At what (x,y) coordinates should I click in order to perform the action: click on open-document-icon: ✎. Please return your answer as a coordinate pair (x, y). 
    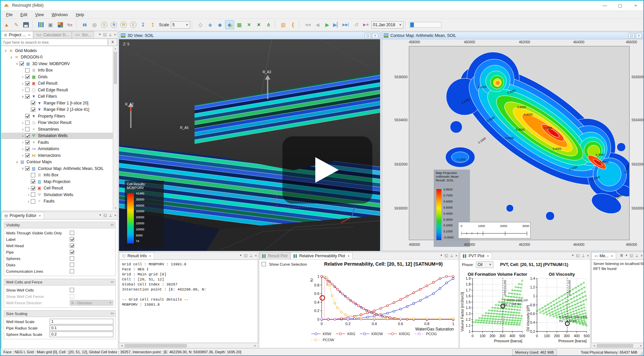
    Looking at the image, I should click on (16, 25).